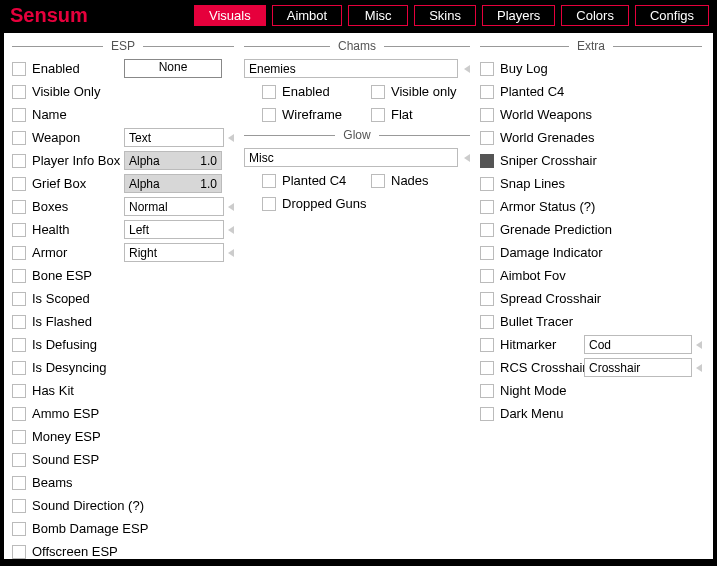  Describe the element at coordinates (174, 206) in the screenshot. I see `boxes-combo: Normal` at that location.